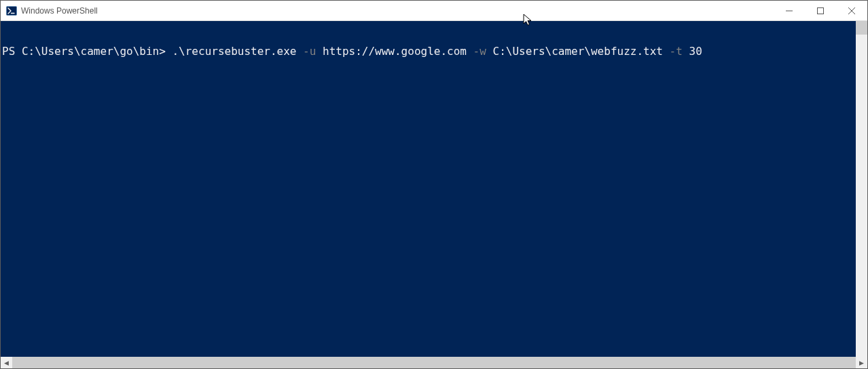  What do you see at coordinates (820, 11) in the screenshot?
I see `maximize-button` at bounding box center [820, 11].